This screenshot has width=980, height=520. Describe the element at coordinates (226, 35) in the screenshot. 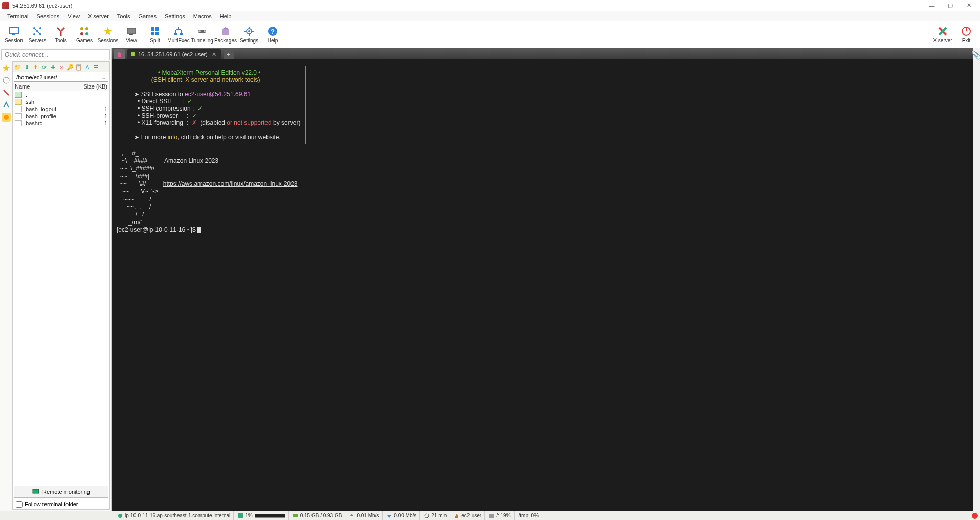

I see `toolbar-packages: Packages` at that location.